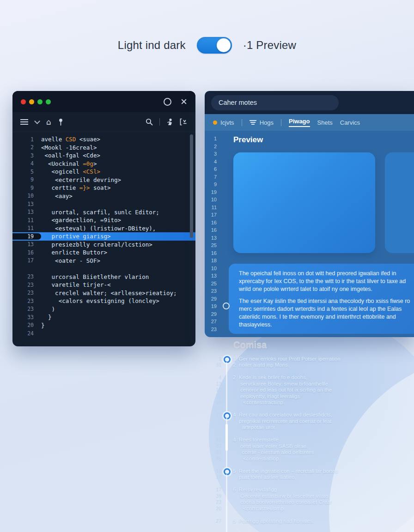  What do you see at coordinates (304, 203) in the screenshot?
I see `preview-card-primary` at bounding box center [304, 203].